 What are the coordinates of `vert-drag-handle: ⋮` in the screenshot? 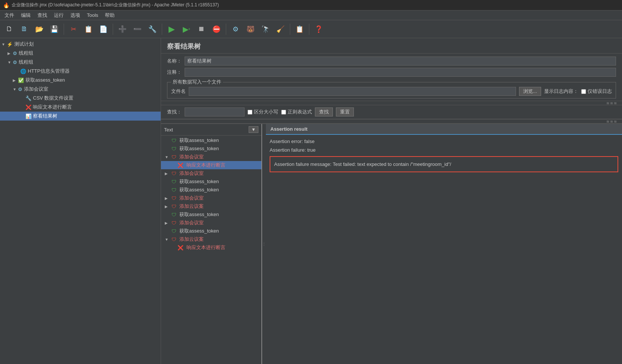 It's located at (264, 244).